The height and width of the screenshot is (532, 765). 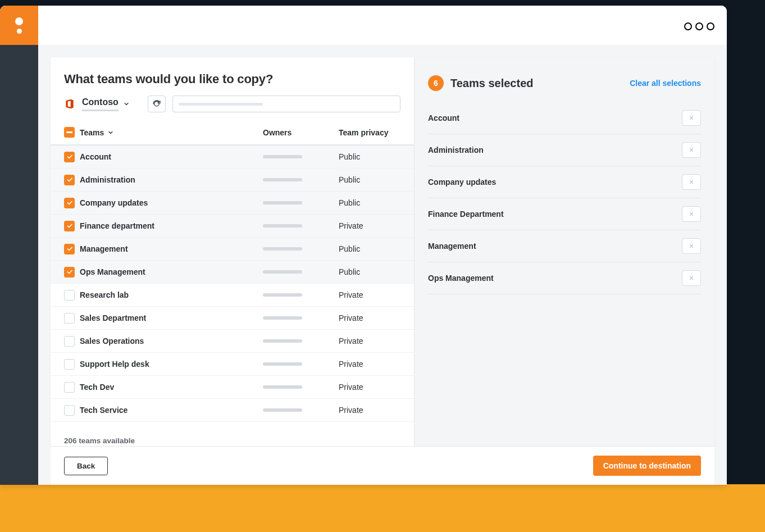 I want to click on column-teams: Teams, so click(x=171, y=133).